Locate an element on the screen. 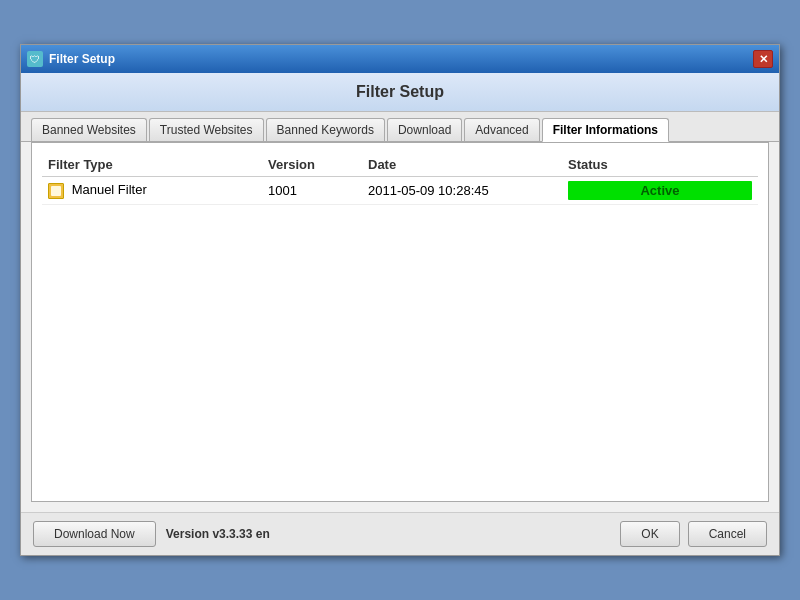 This screenshot has width=800, height=600. date-cell: 2011-05-09 10:28:45 is located at coordinates (468, 190).